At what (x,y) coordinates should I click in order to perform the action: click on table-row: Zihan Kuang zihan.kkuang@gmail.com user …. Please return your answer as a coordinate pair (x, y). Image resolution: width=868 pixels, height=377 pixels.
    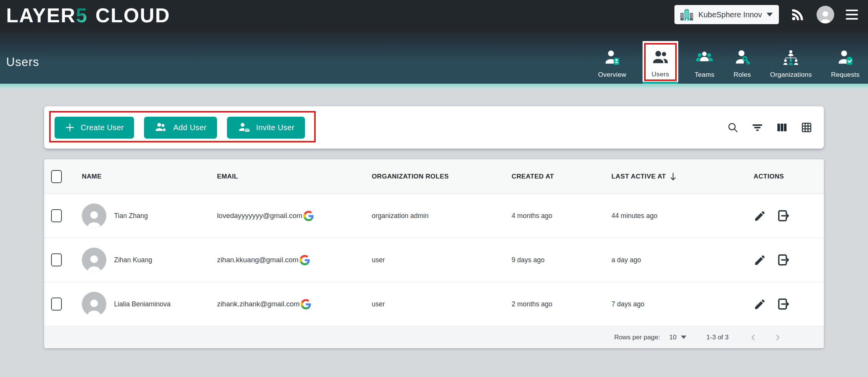
    Looking at the image, I should click on (434, 260).